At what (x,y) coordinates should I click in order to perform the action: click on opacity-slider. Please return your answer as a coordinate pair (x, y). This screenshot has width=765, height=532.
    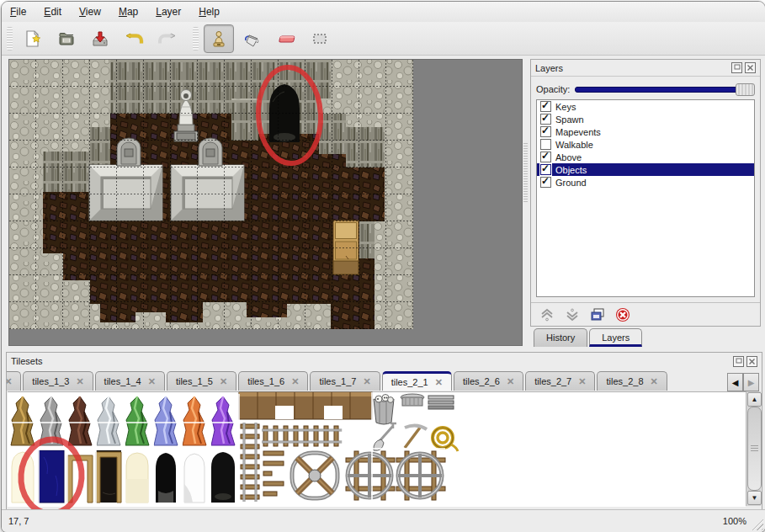
    Looking at the image, I should click on (665, 89).